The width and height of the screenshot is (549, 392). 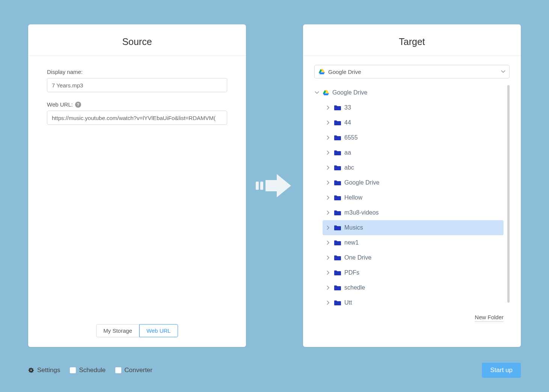 What do you see at coordinates (508, 194) in the screenshot?
I see `tree-scrollbar` at bounding box center [508, 194].